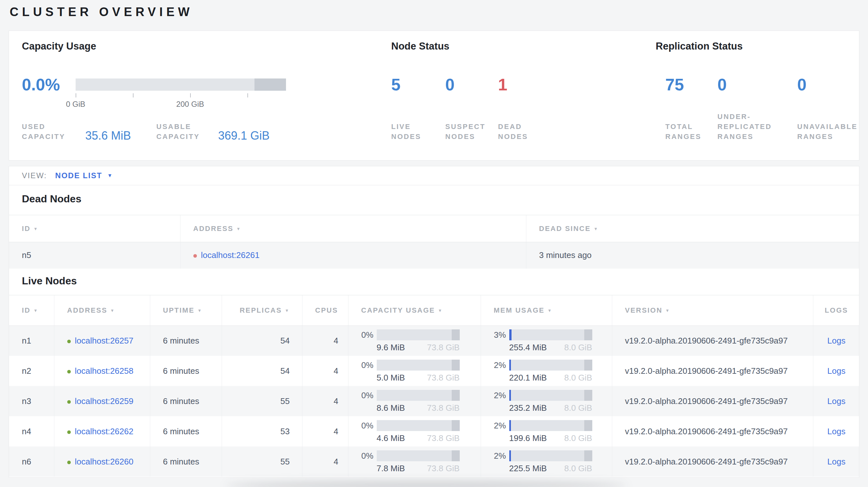  What do you see at coordinates (434, 461) in the screenshot?
I see `table-row: n6 localhost:26260 6 minutes 55 4 0% 7.8…` at bounding box center [434, 461].